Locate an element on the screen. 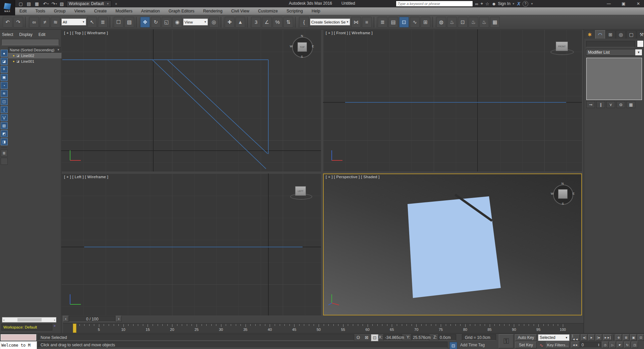 The height and width of the screenshot is (349, 644). frame-spinner: ▲▼ is located at coordinates (599, 345).